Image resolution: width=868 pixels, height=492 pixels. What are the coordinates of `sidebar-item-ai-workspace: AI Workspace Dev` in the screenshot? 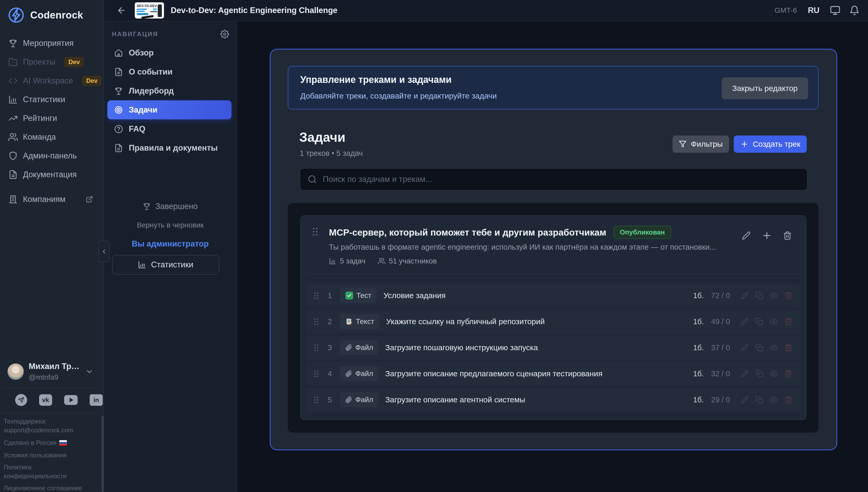 It's located at (52, 81).